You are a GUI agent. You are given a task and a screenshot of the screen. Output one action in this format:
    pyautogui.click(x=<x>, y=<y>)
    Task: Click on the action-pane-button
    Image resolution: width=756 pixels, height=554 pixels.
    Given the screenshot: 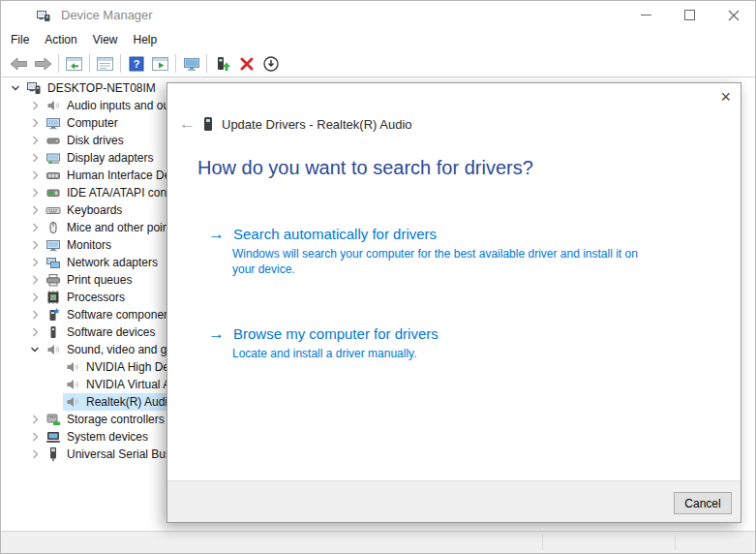 What is the action you would take?
    pyautogui.click(x=161, y=64)
    